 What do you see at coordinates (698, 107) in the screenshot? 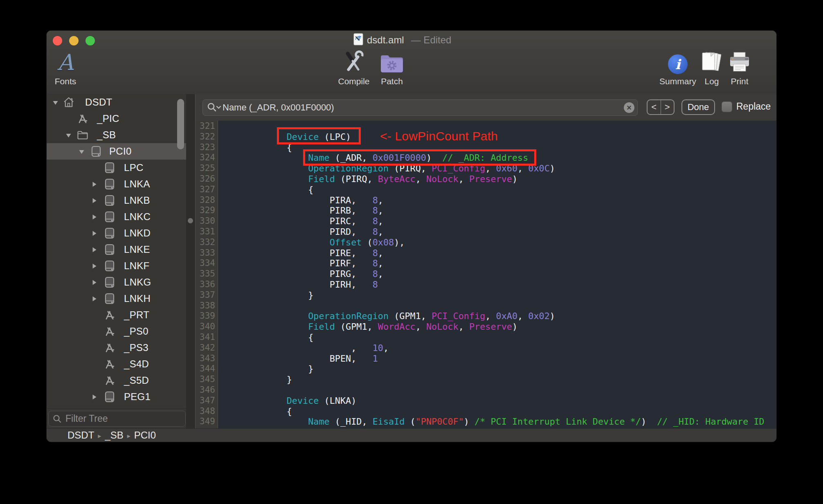
I see `done-button: Done` at bounding box center [698, 107].